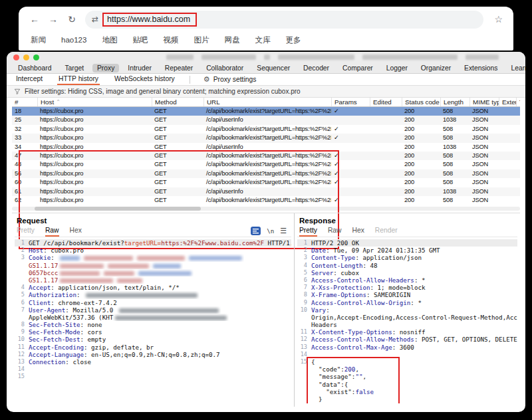 This screenshot has height=420, width=532. I want to click on column-header-length: Length, so click(455, 102).